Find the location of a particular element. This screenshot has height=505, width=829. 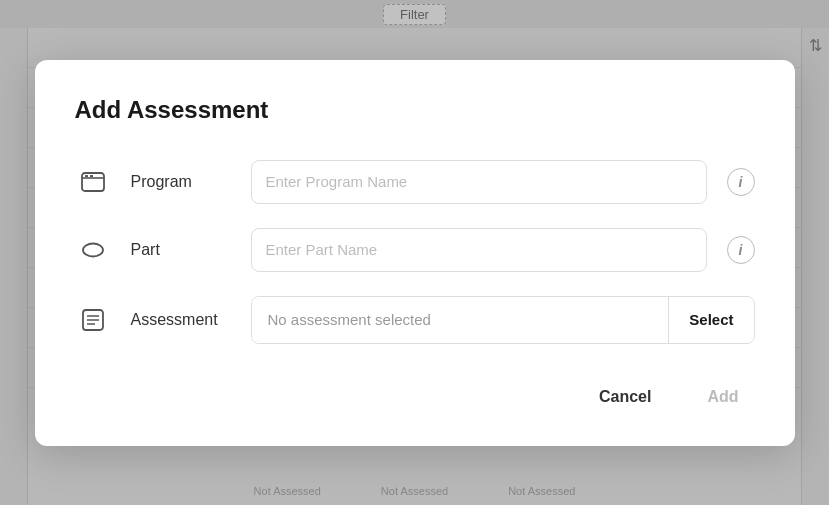

modal-footer: Cancel Add is located at coordinates (415, 397).